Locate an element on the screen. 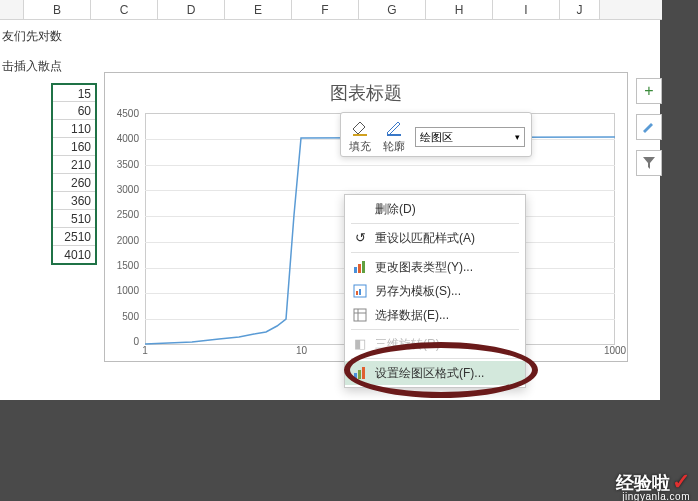 The width and height of the screenshot is (698, 501). ctx-label: 重设以匹配样式(A) is located at coordinates (425, 238).